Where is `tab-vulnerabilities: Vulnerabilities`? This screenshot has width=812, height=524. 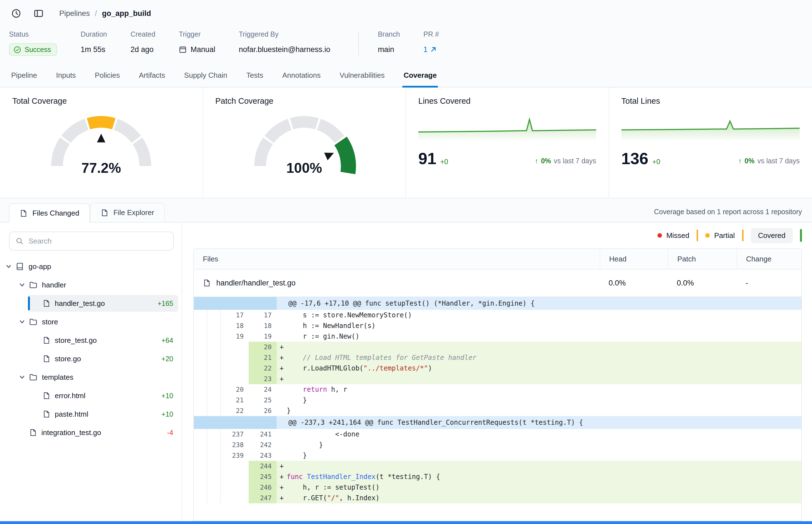 tab-vulnerabilities: Vulnerabilities is located at coordinates (362, 76).